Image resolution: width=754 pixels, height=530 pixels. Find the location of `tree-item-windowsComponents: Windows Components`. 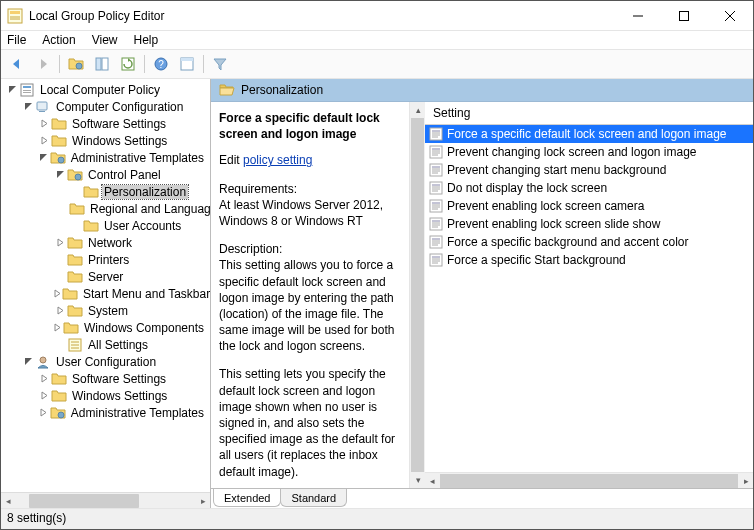

tree-item-windowsComponents: Windows Components is located at coordinates (106, 328).